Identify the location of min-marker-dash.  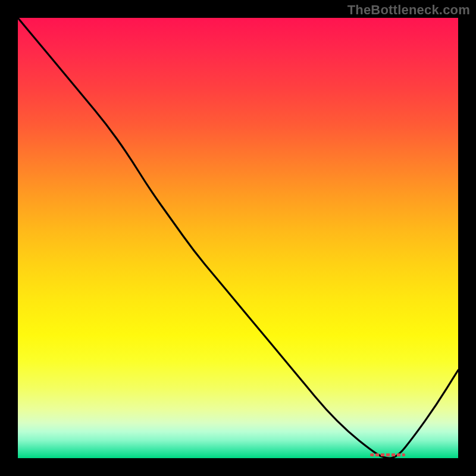
(388, 455).